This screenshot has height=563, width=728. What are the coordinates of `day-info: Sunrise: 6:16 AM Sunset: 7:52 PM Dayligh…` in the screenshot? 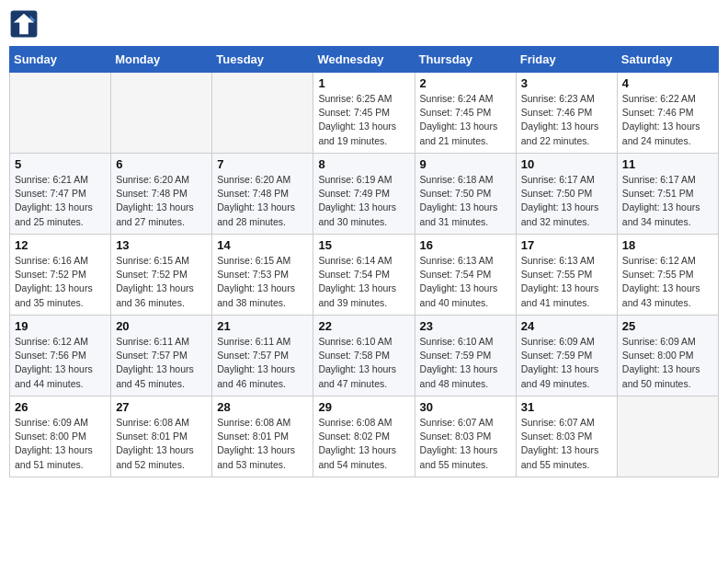 It's located at (61, 282).